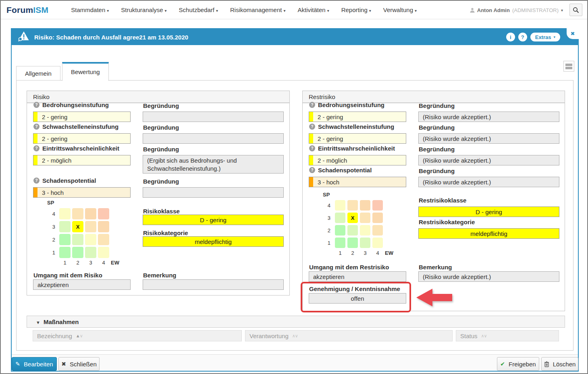 This screenshot has height=374, width=588. I want to click on app-logo: ForumISM, so click(27, 10).